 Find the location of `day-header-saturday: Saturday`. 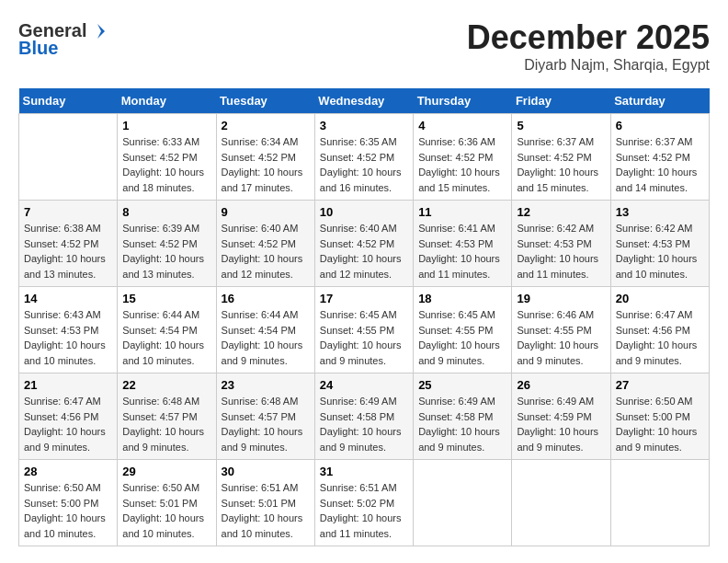

day-header-saturday: Saturday is located at coordinates (660, 101).